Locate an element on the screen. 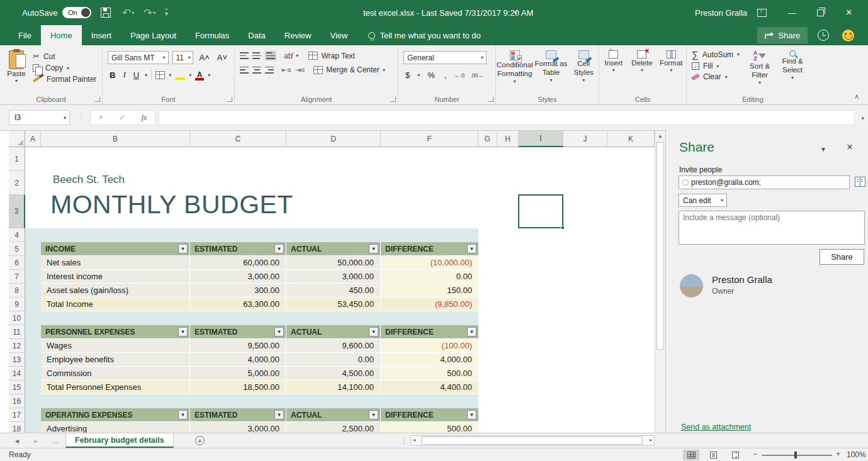 Image resolution: width=868 pixels, height=461 pixels. clear-button: Clear▾ is located at coordinates (716, 77).